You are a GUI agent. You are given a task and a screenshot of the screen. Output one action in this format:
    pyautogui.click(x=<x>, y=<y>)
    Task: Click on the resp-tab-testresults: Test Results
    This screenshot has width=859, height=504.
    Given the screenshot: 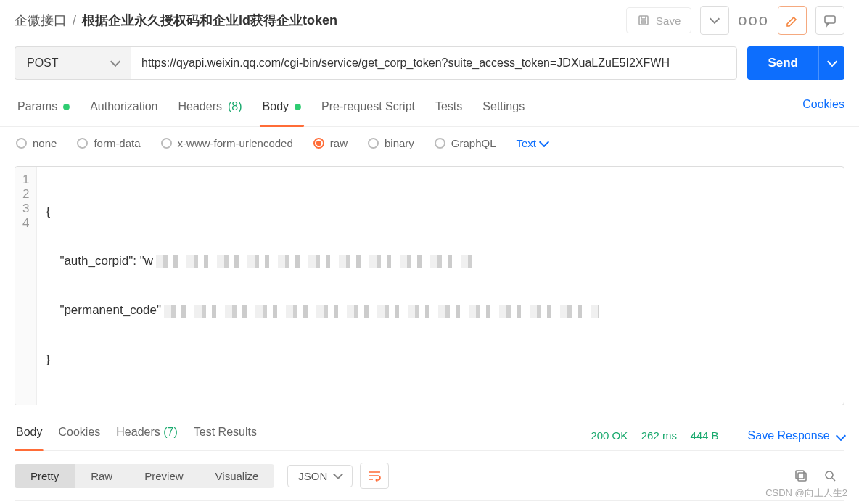 What is the action you would take?
    pyautogui.click(x=225, y=436)
    